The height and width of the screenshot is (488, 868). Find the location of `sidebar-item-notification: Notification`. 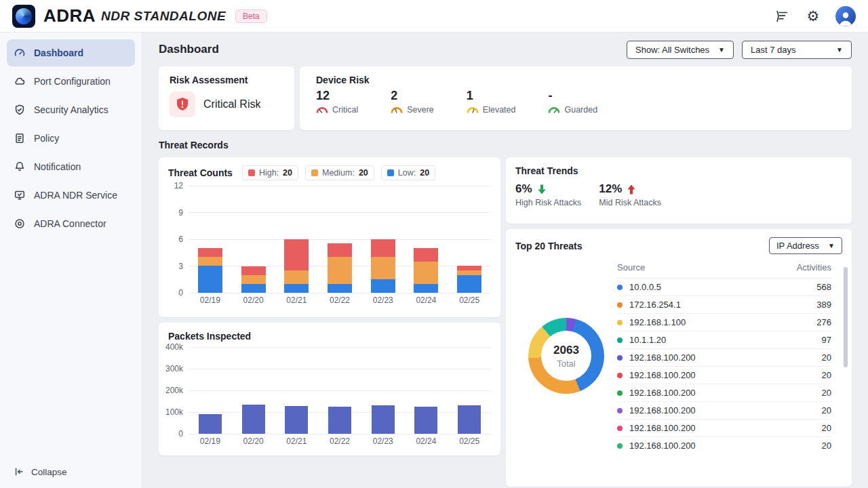

sidebar-item-notification: Notification is located at coordinates (71, 167).